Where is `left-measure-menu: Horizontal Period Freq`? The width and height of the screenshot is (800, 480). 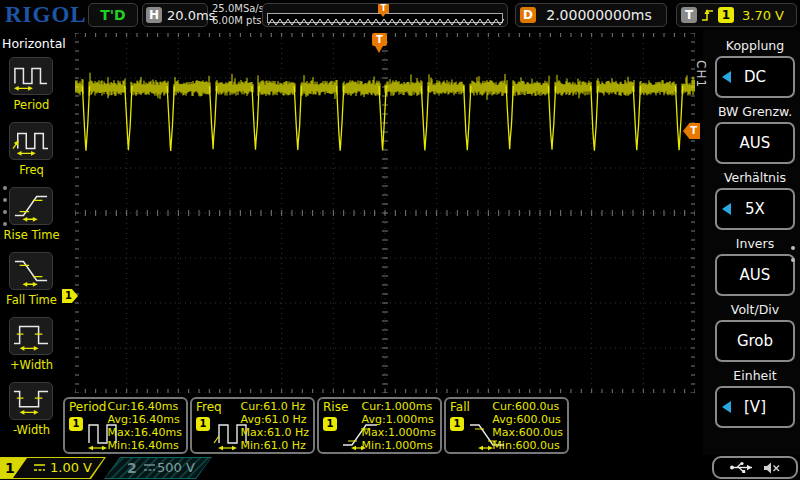
left-measure-menu: Horizontal Period Freq is located at coordinates (32, 242).